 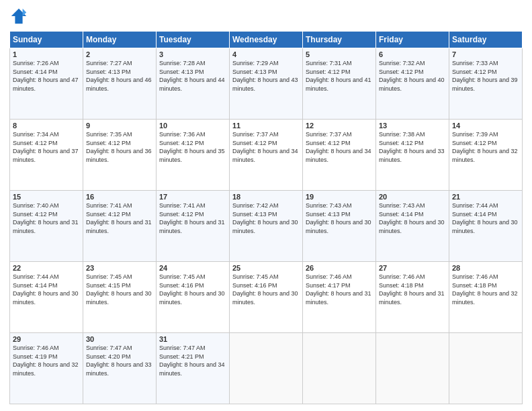 What do you see at coordinates (120, 369) in the screenshot?
I see `table-row: 30 Sunrise: 7:47 AMSunset: 4:20 PMDaylig…` at bounding box center [120, 369].